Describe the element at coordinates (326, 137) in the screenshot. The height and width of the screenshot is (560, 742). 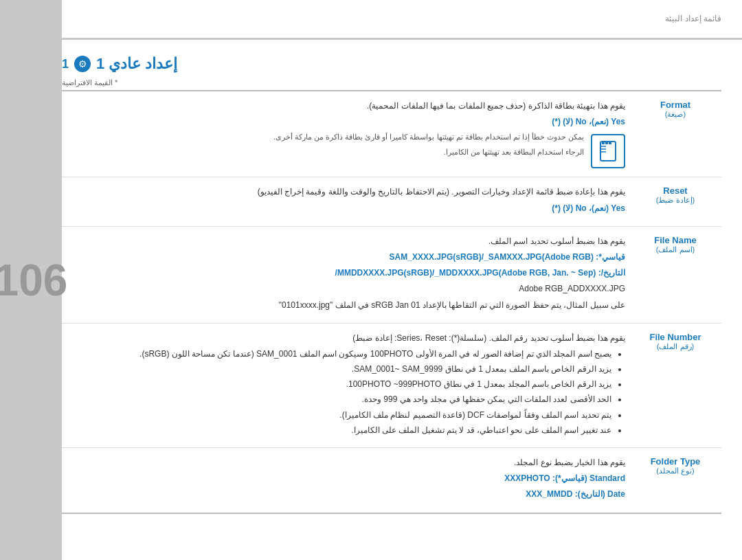
I see `format-note1: يمكن حدوث خطأ إذا تم استخدام بطاقة تم ته…` at that location.